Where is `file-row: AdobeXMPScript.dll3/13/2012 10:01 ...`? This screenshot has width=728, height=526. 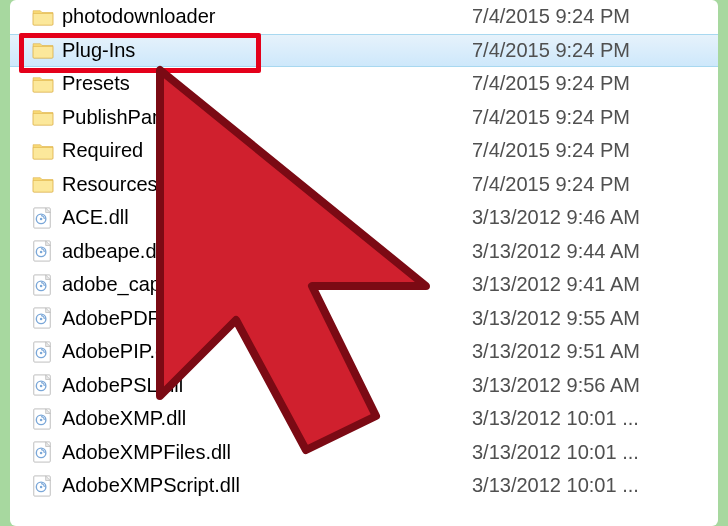 file-row: AdobeXMPScript.dll3/13/2012 10:01 ... is located at coordinates (364, 486).